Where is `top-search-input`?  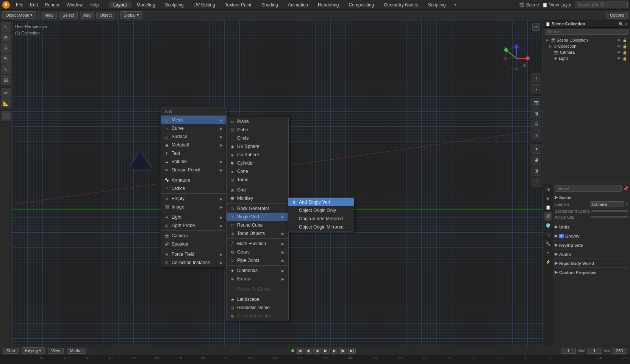 top-search-input is located at coordinates (601, 5).